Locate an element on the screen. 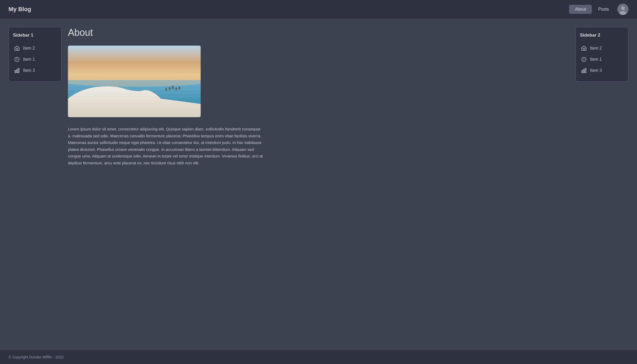 This screenshot has height=364, width=637. hero-image is located at coordinates (134, 81).